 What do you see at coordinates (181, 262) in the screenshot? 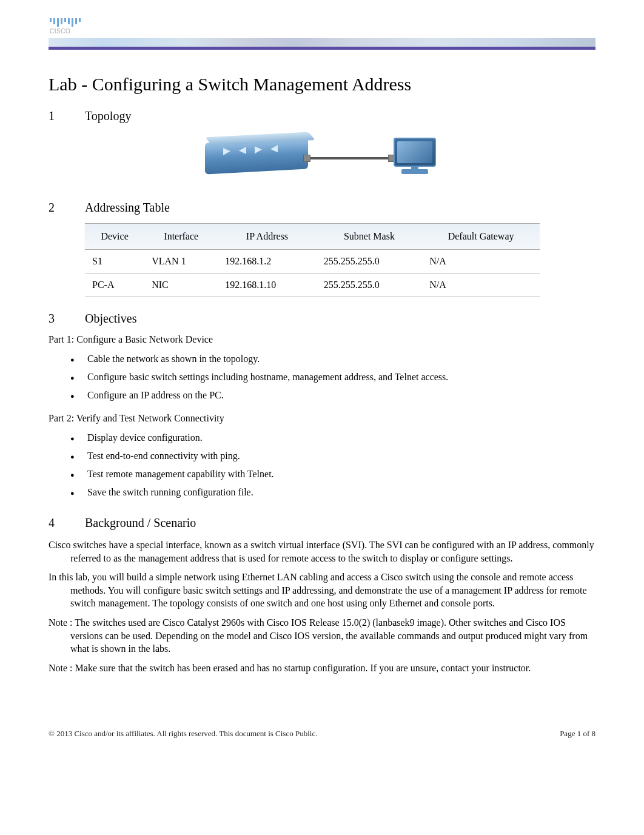
I see `cell-interface: VLAN 1` at bounding box center [181, 262].